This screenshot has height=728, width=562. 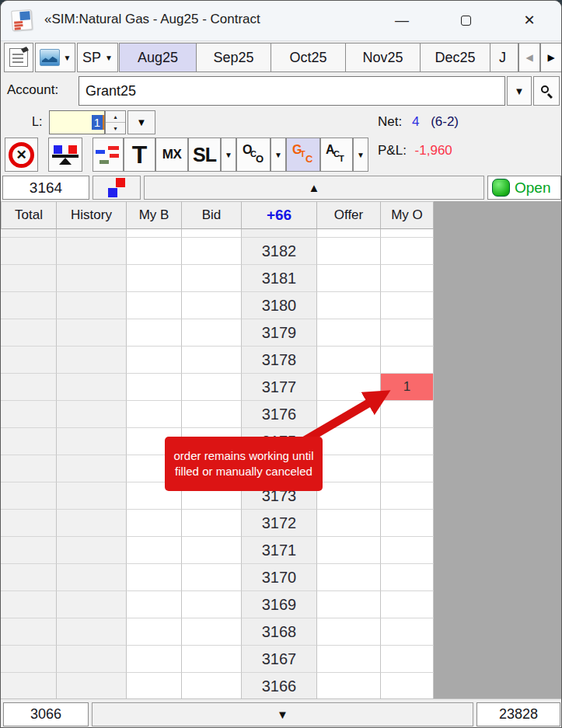 I want to click on spin-down-icon: ▾, so click(x=115, y=128).